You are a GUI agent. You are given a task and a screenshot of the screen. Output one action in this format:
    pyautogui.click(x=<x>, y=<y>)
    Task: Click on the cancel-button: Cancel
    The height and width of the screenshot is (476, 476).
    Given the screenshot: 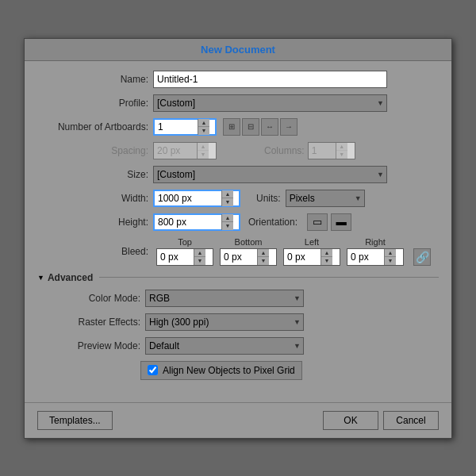 What is the action you would take?
    pyautogui.click(x=411, y=420)
    